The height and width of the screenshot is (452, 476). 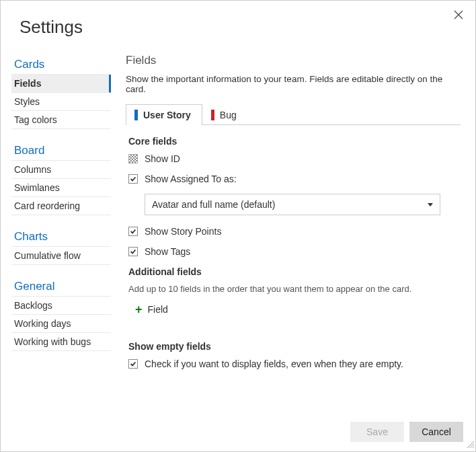 What do you see at coordinates (133, 252) in the screenshot?
I see `checkbox-show-tags` at bounding box center [133, 252].